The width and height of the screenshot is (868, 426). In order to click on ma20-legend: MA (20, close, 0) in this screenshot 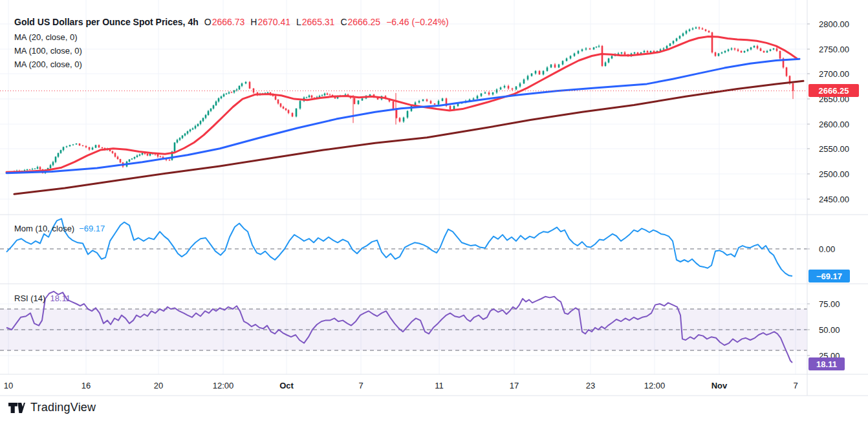, I will do `click(232, 37)`.